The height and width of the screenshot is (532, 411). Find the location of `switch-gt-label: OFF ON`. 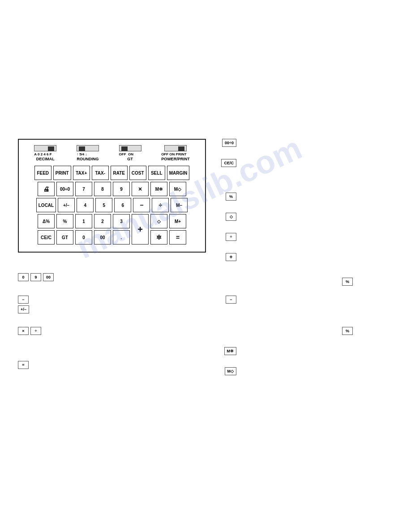

switch-gt-label: OFF ON is located at coordinates (126, 154).